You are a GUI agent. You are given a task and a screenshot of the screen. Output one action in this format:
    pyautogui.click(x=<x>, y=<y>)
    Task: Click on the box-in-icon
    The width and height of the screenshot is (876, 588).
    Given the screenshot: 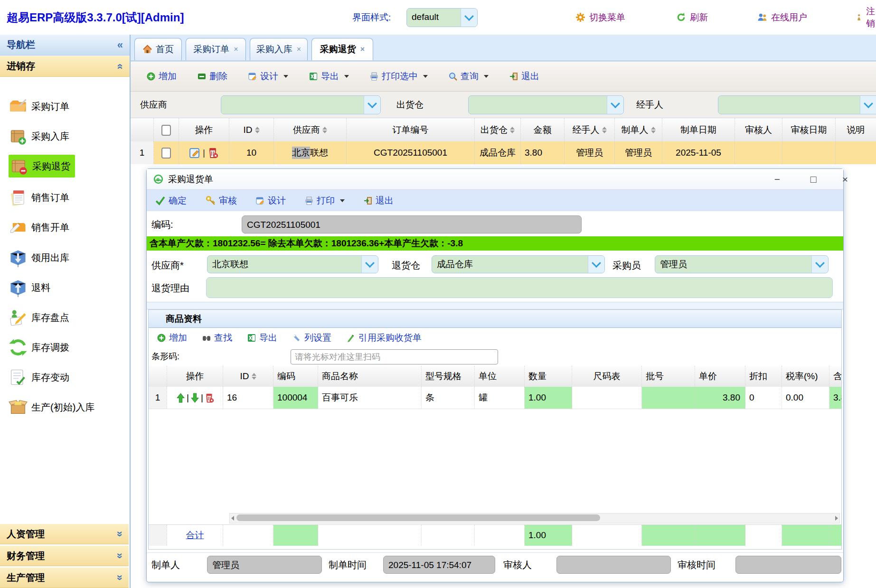 What is the action you would take?
    pyautogui.click(x=18, y=136)
    